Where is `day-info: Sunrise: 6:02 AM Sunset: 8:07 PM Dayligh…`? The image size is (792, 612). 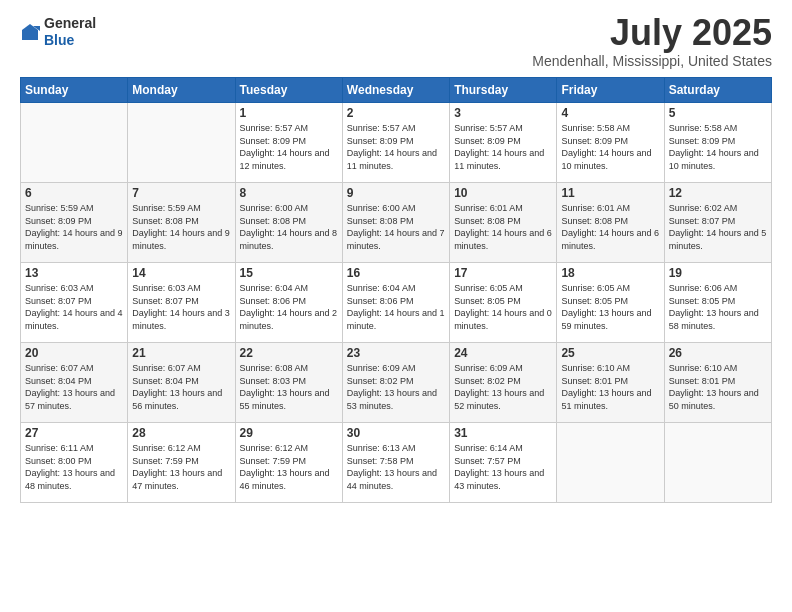
day-info: Sunrise: 6:02 AM Sunset: 8:07 PM Dayligh… is located at coordinates (718, 227).